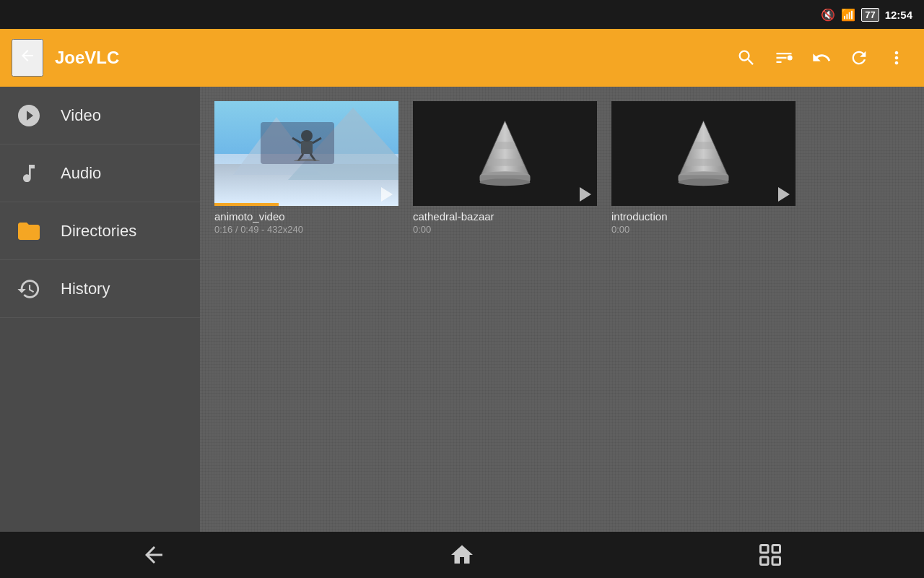  I want to click on battery-indicator: 77, so click(870, 14).